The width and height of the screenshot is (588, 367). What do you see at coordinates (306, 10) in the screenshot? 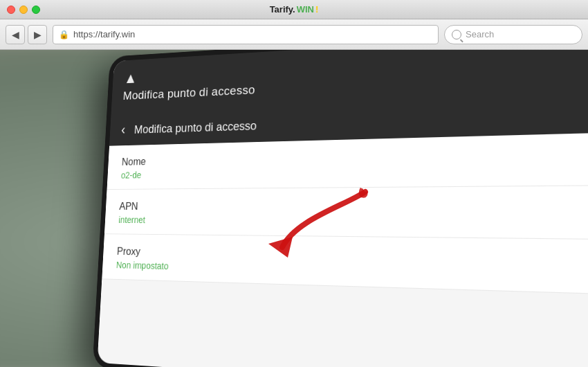
I see `brand-win: WIN` at bounding box center [306, 10].